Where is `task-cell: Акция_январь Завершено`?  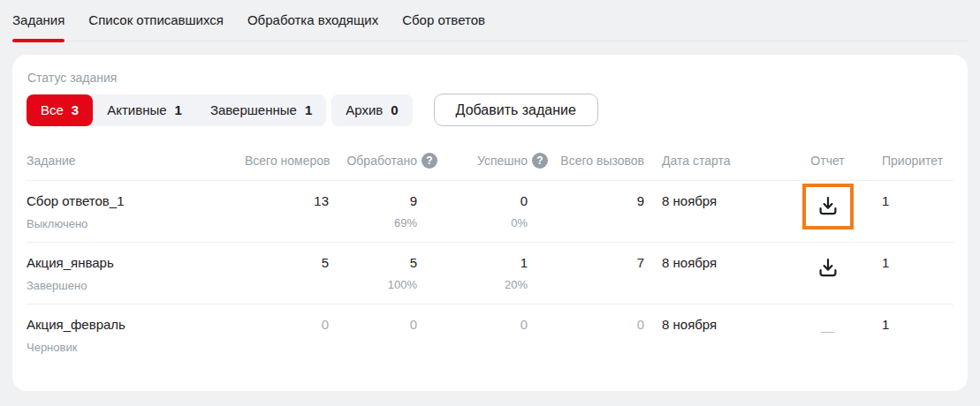
task-cell: Акция_январь Завершено is located at coordinates (136, 274).